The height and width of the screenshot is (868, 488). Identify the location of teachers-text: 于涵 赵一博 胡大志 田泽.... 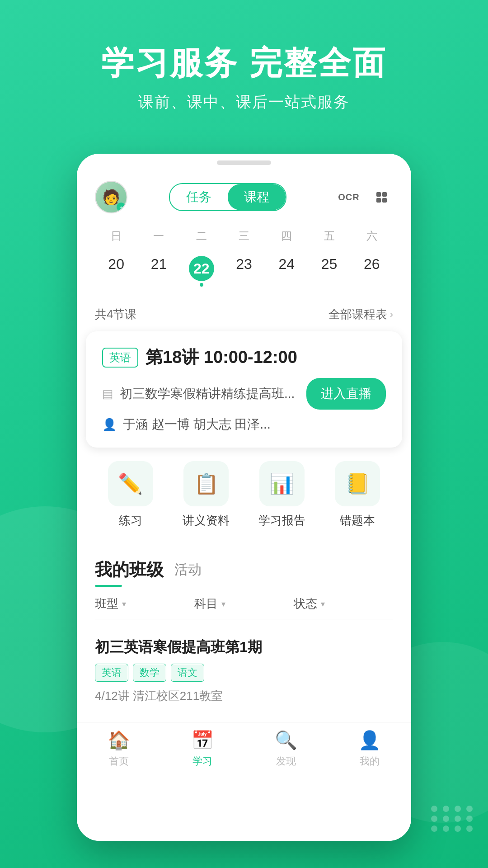
(197, 425).